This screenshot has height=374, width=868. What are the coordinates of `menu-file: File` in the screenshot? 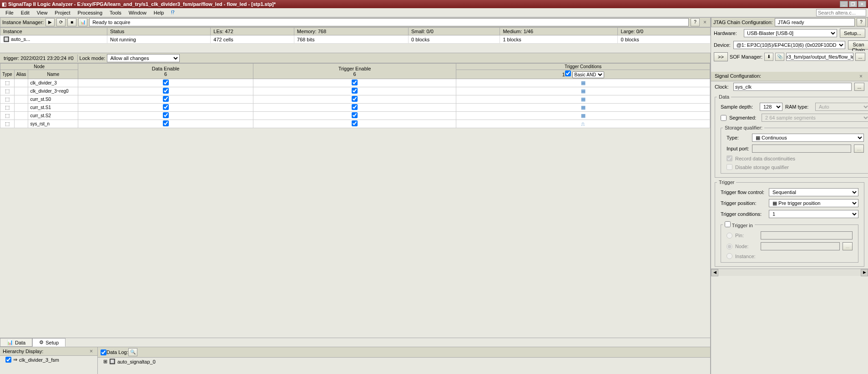 It's located at (10, 13).